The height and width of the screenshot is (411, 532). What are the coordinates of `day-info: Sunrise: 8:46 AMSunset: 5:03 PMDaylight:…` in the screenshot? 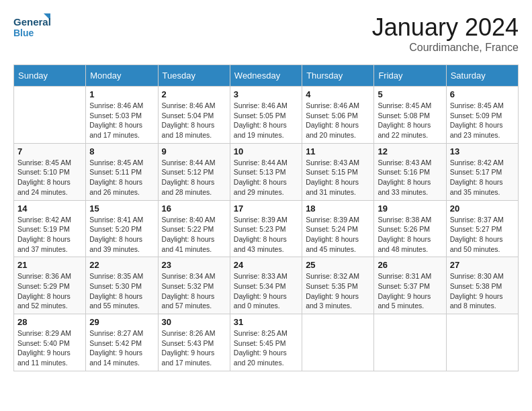 It's located at (122, 121).